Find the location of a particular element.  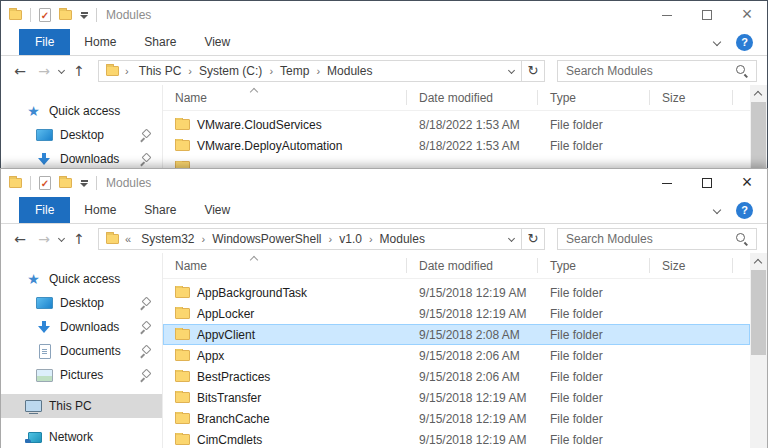

file-row: AppBackgroundTask 9/15/2018 12:19 AM Fil… is located at coordinates (456, 292).